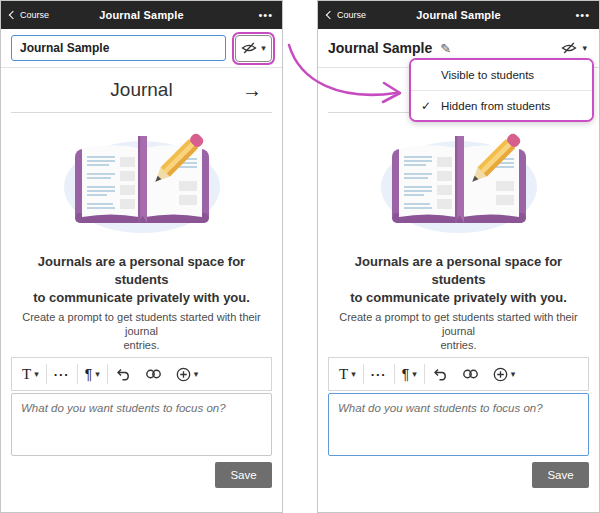 This screenshot has width=600, height=513. I want to click on menu-item-hidden: ✓ Hidden from students, so click(502, 105).